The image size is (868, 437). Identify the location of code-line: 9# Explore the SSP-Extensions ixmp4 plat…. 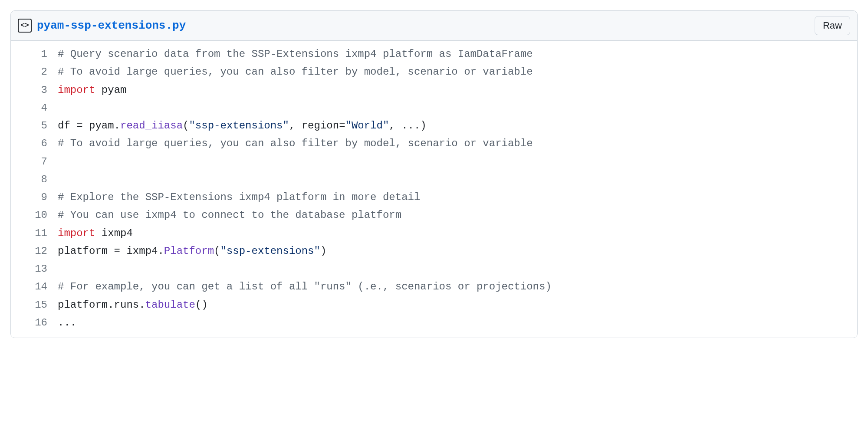
(434, 197).